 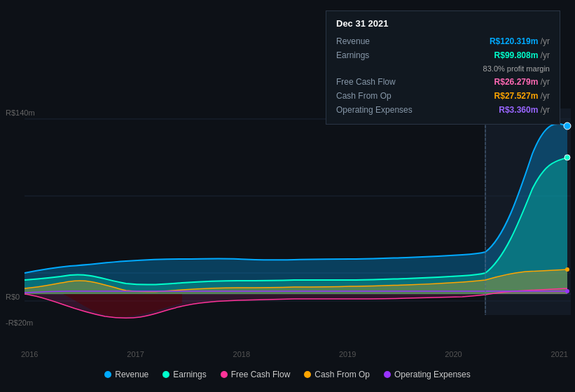 I want to click on legend-label-opex: Operating Expenses, so click(x=433, y=374).